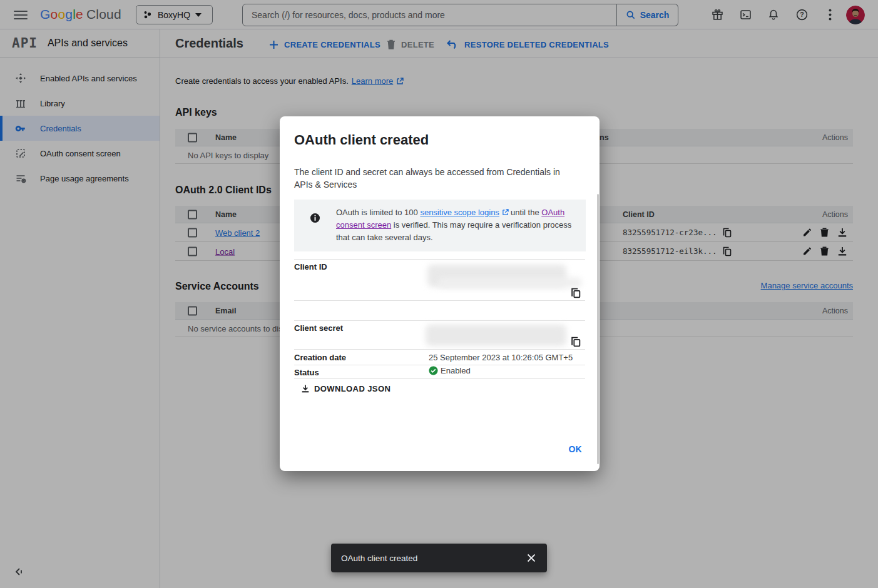 Image resolution: width=878 pixels, height=588 pixels. Describe the element at coordinates (433, 370) in the screenshot. I see `check-circle-icon` at that location.